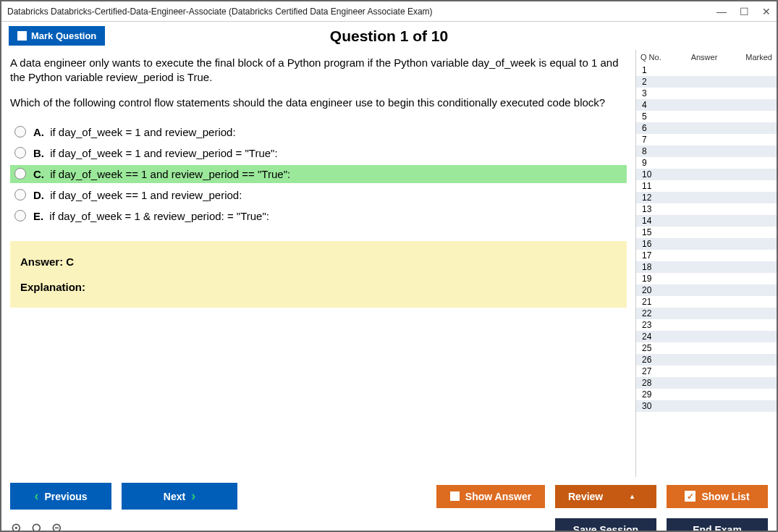 This screenshot has height=532, width=778. I want to click on question-list-row: 5, so click(706, 117).